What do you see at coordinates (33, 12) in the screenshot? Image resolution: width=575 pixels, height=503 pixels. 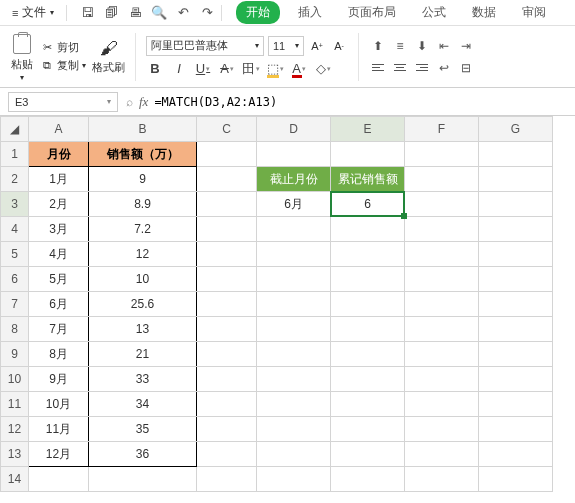 I see `file-menu: ≡ 文件 ▾` at bounding box center [33, 12].